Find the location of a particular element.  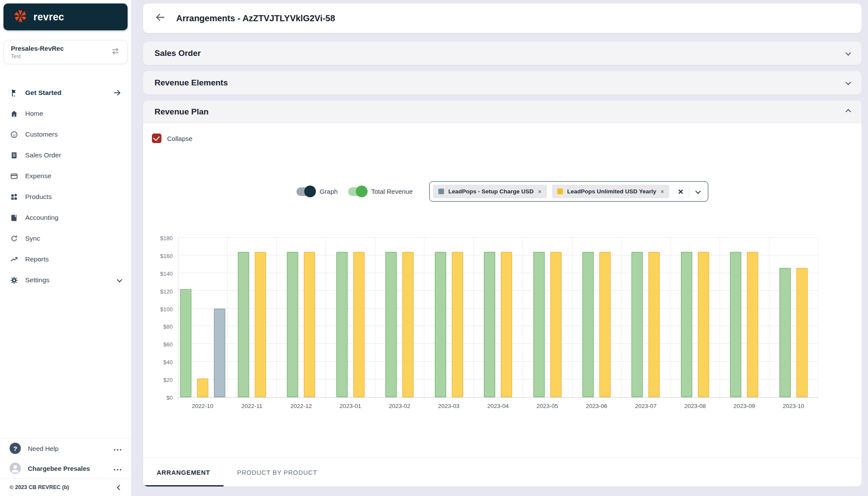

total-revenue-toggle-group: Total Revenue is located at coordinates (380, 192).